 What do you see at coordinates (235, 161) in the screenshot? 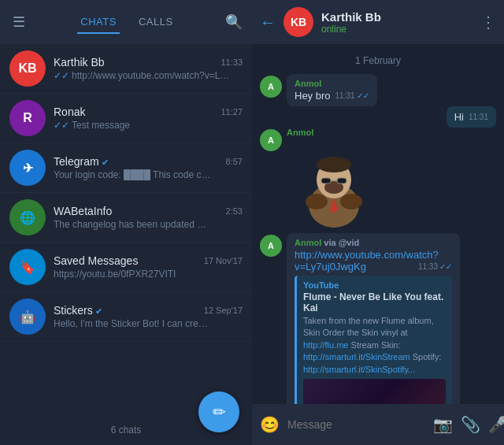
I see `chat-time: 8:57` at bounding box center [235, 161].